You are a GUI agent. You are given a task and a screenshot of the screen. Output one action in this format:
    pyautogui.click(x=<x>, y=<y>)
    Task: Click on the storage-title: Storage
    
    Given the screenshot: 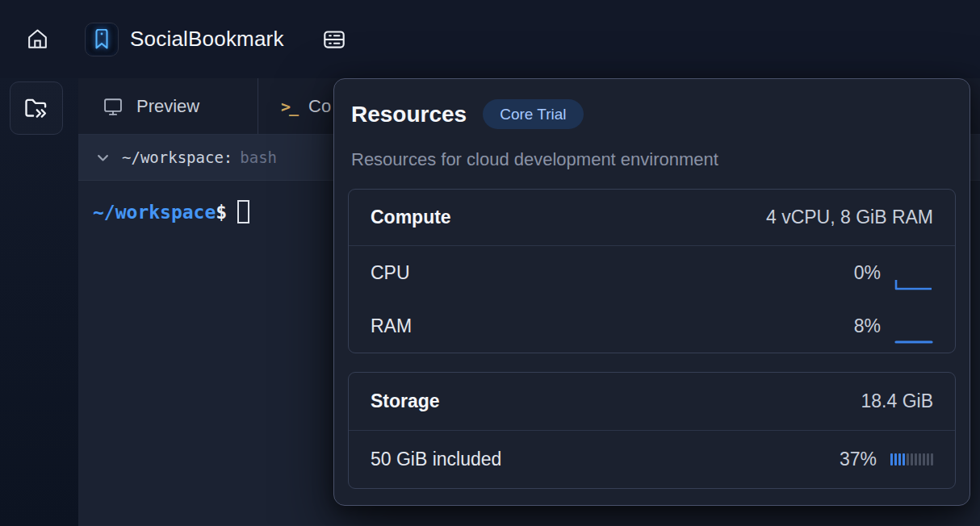 What is the action you would take?
    pyautogui.click(x=405, y=402)
    